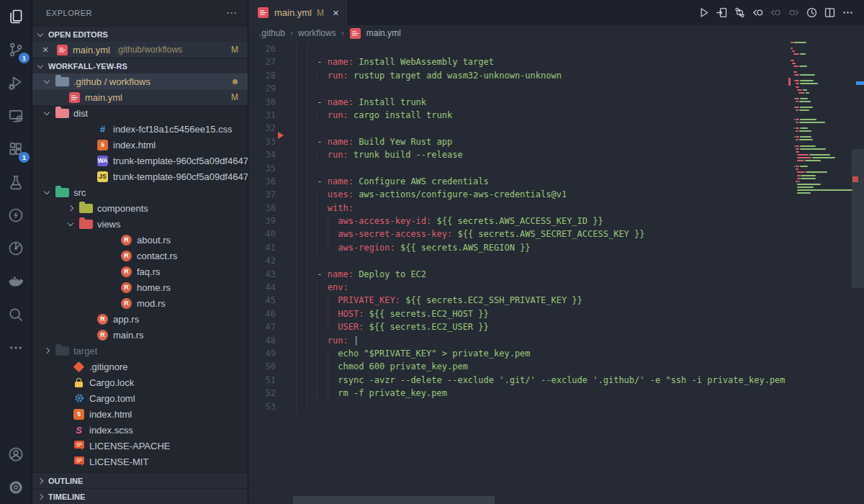 The height and width of the screenshot is (504, 864). I want to click on tree-item-app.rs: Rapp.rs, so click(140, 319).